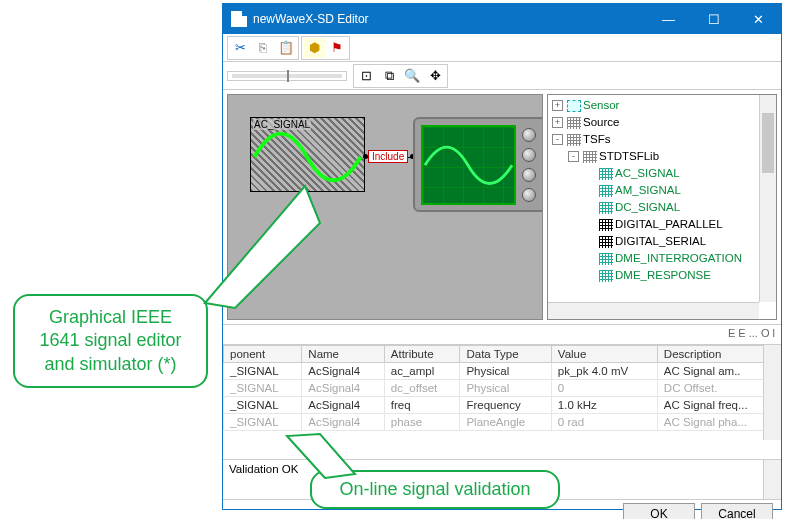 Image resolution: width=788 pixels, height=519 pixels. What do you see at coordinates (422, 354) in the screenshot?
I see `column-header: Attribute` at bounding box center [422, 354].